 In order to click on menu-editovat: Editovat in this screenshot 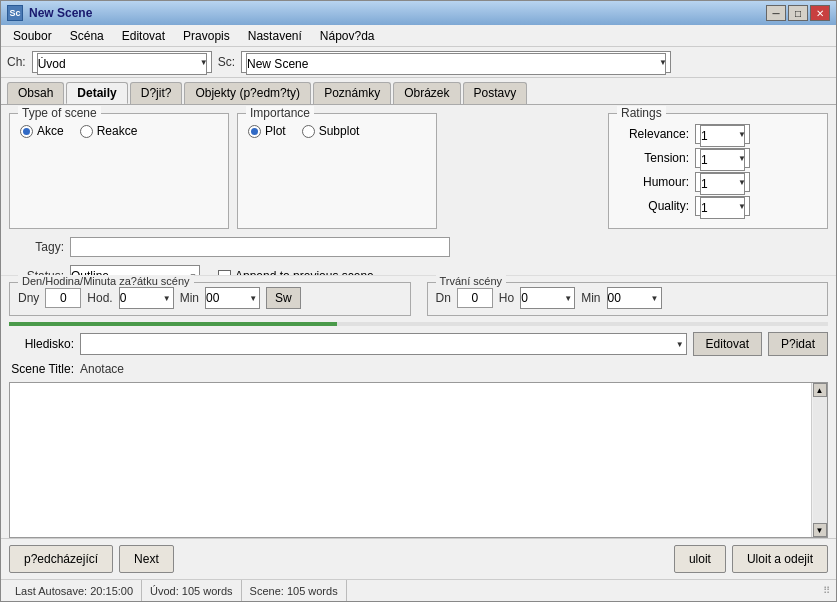, I will do `click(144, 36)`.